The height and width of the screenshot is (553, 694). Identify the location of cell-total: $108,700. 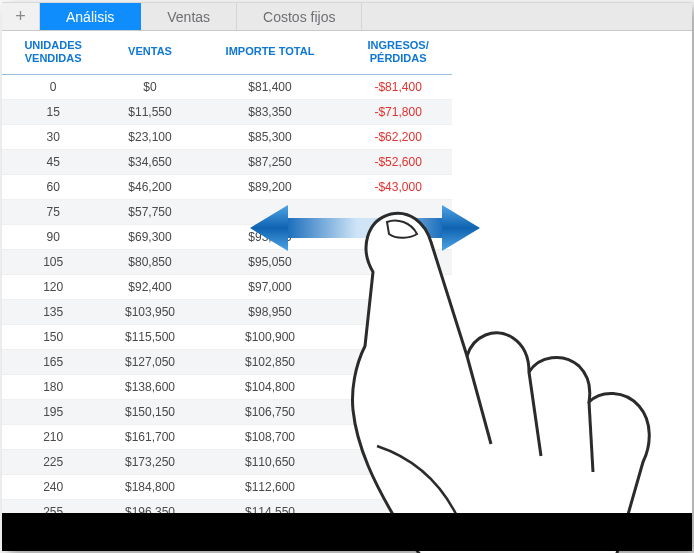
(270, 438).